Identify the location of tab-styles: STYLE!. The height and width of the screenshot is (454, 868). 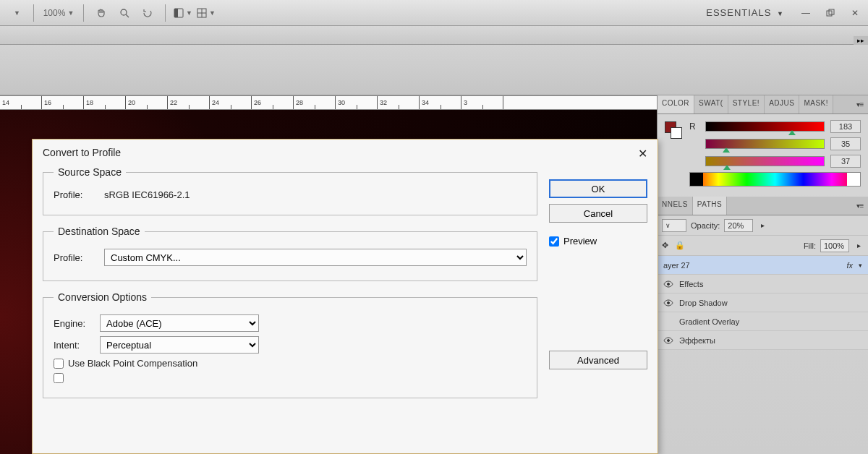
(746, 104).